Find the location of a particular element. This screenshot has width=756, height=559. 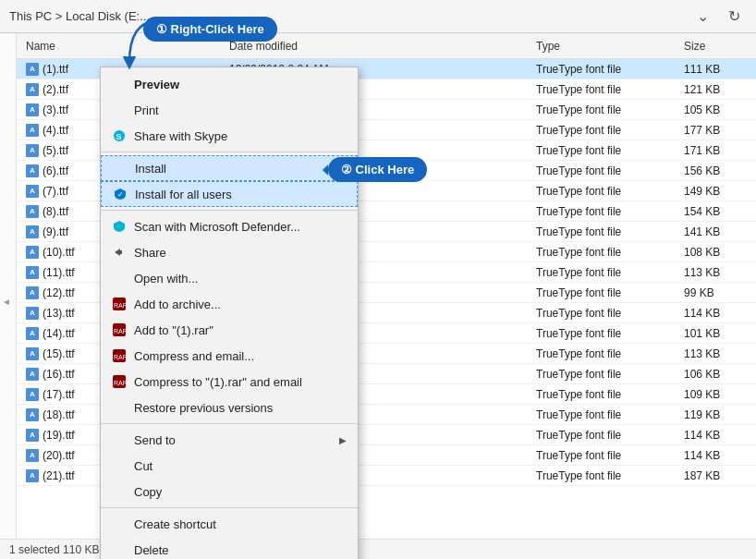

menu-item-label: Add to archive... is located at coordinates (177, 305).